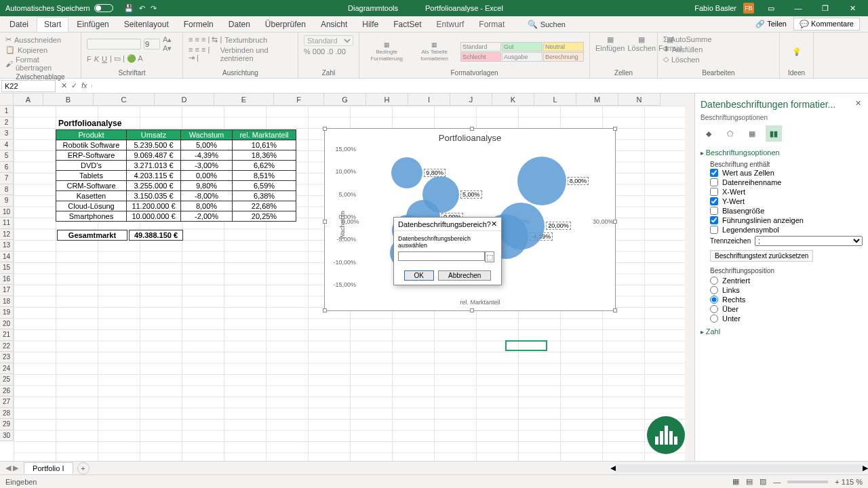  What do you see at coordinates (7, 413) in the screenshot?
I see `row-header: 28` at bounding box center [7, 413].